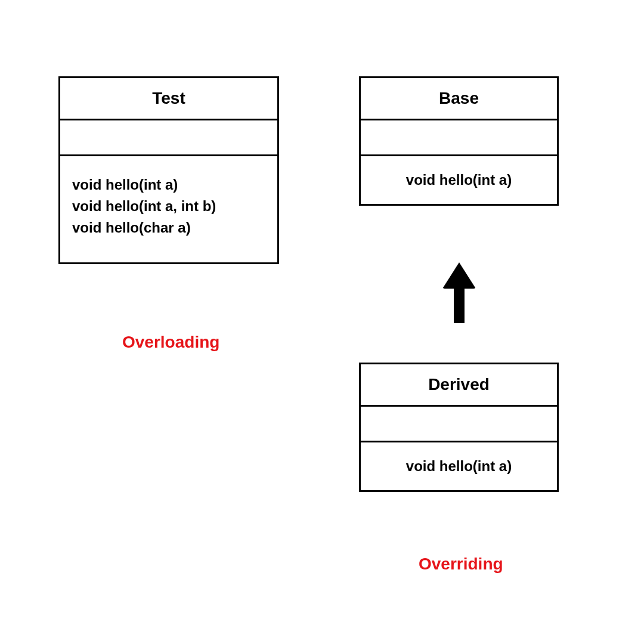 The image size is (644, 644). I want to click on attrs-section-derived, so click(459, 425).